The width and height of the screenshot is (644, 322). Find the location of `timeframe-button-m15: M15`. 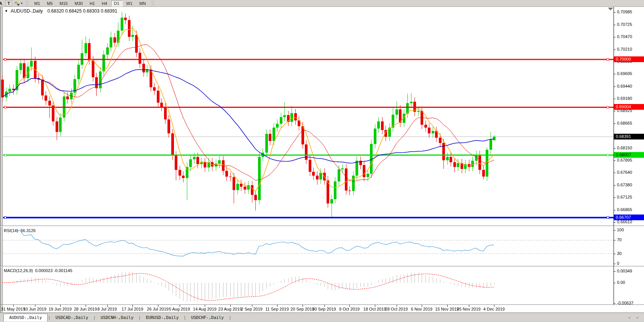

timeframe-button-m15: M15 is located at coordinates (64, 3).